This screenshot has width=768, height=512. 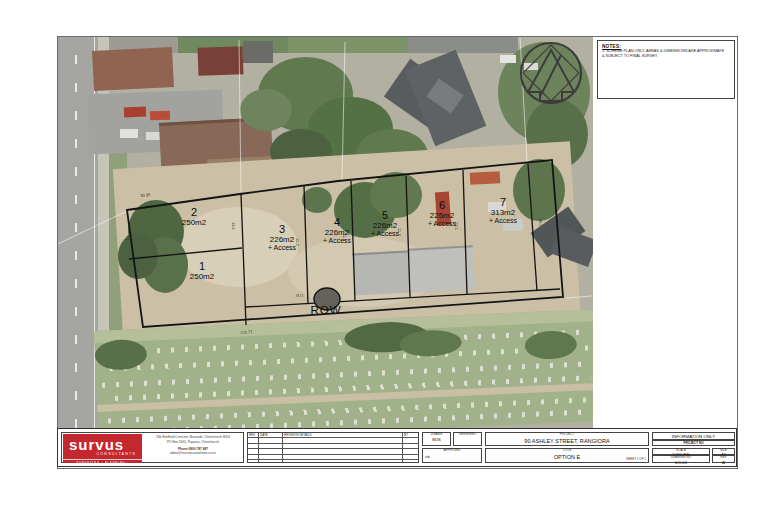 I want to click on dimension-label: 38.1, so click(x=541, y=222).